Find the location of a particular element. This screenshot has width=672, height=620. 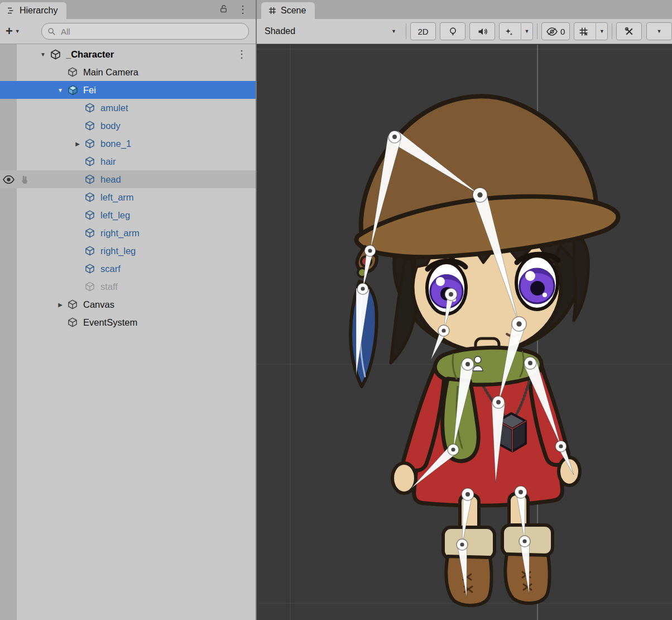

tree-item-label: Main Camera is located at coordinates (111, 73).